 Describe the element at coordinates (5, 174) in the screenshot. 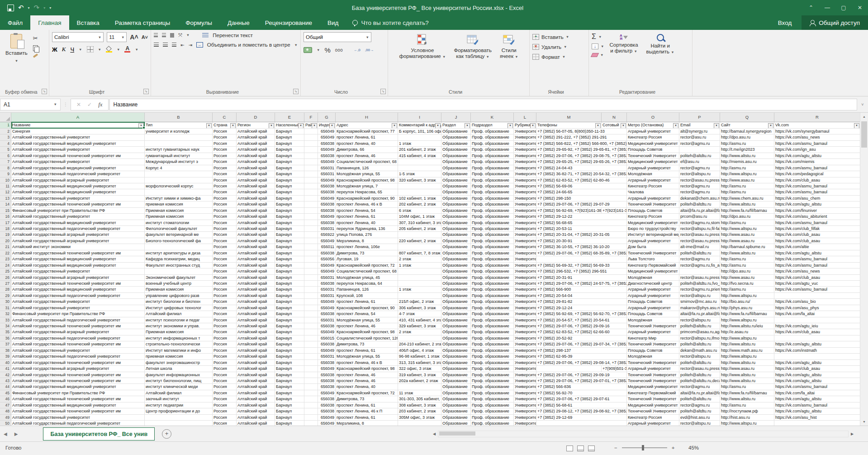

I see `row-header: 9` at that location.